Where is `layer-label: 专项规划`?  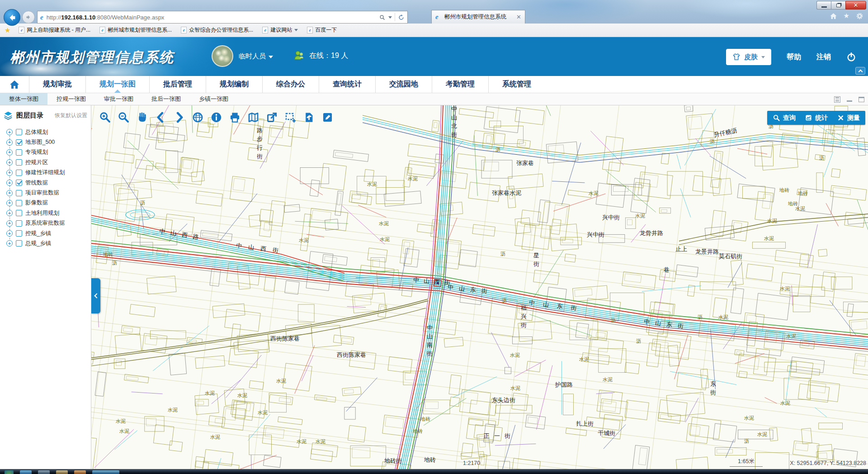 layer-label: 专项规划 is located at coordinates (37, 152).